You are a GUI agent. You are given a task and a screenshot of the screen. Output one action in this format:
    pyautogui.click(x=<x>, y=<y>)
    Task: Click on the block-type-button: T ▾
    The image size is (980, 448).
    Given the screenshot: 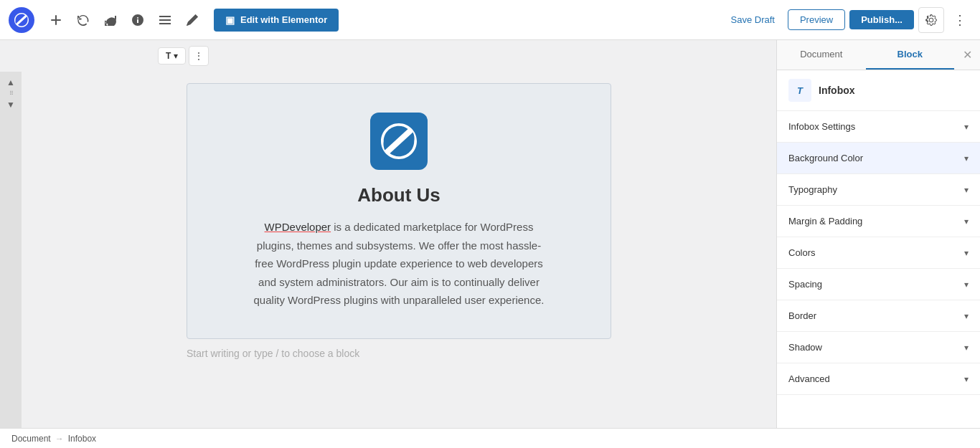 What is the action you would take?
    pyautogui.click(x=172, y=56)
    